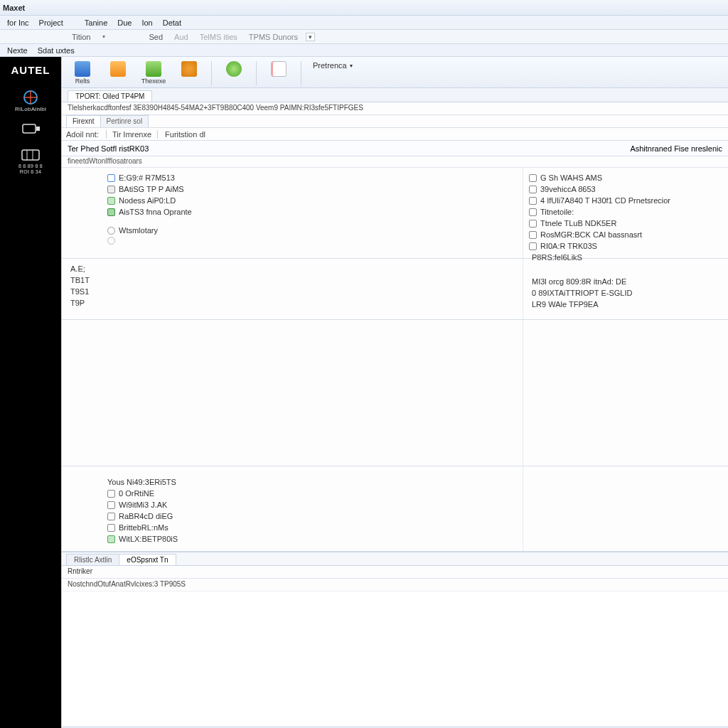  Describe the element at coordinates (292, 289) in the screenshot. I see `pane-left: A.E; TB1T T9S1 T9P` at that location.